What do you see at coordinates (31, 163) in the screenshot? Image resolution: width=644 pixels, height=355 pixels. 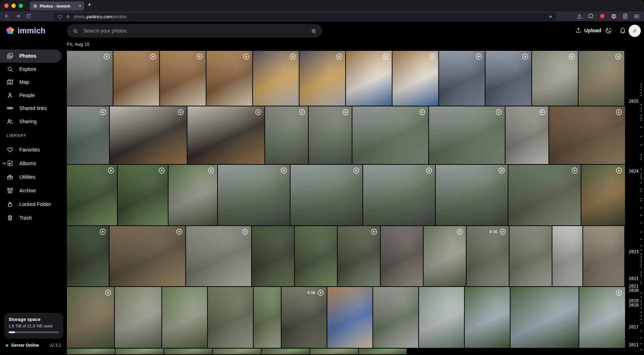 I see `sidebar-item-albums: Albums` at bounding box center [31, 163].